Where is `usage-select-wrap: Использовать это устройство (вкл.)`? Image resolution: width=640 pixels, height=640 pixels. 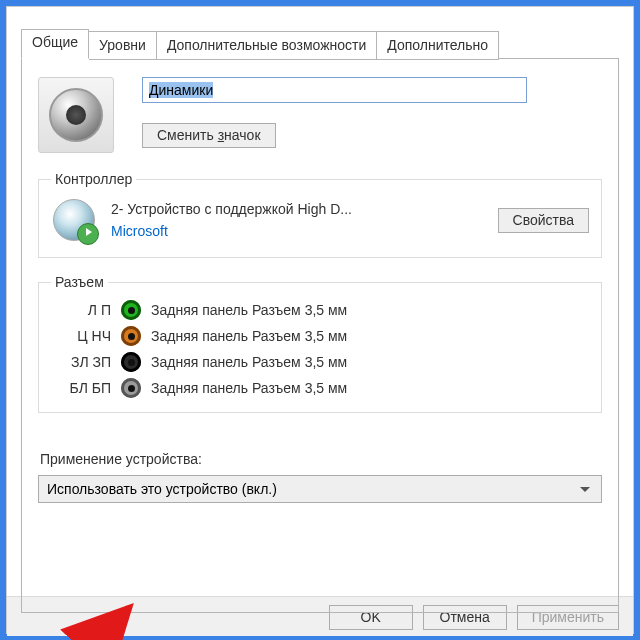
usage-select-wrap: Использовать это устройство (вкл.) is located at coordinates (320, 489).